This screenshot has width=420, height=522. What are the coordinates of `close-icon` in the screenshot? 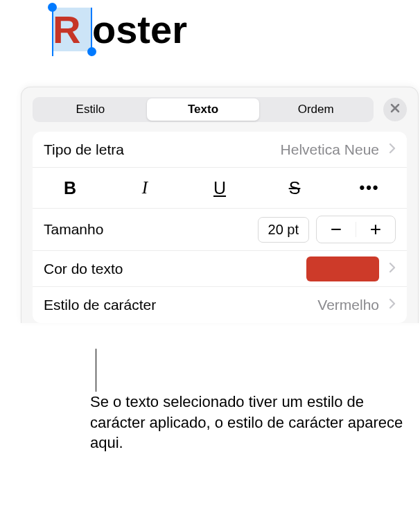 It's located at (395, 110).